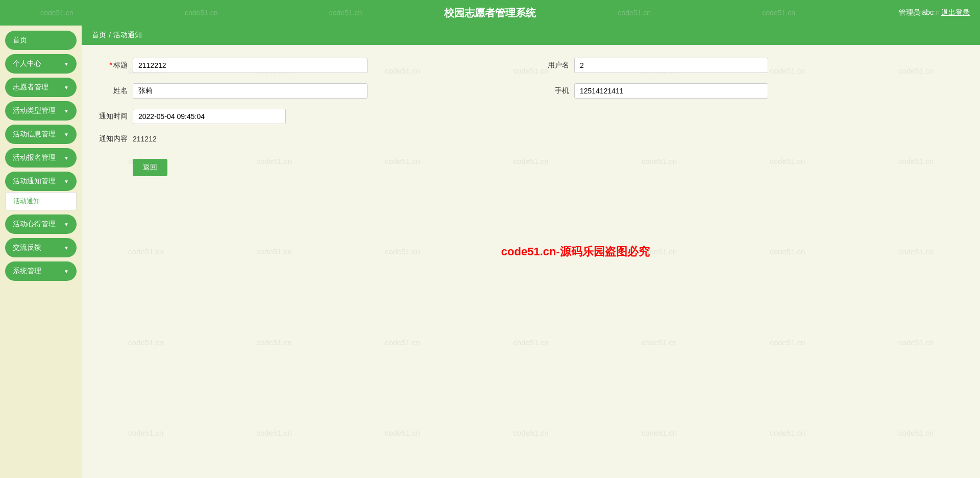 This screenshot has width=980, height=478. I want to click on sidebar-item-feedback: 交流反馈 ▼, so click(41, 248).